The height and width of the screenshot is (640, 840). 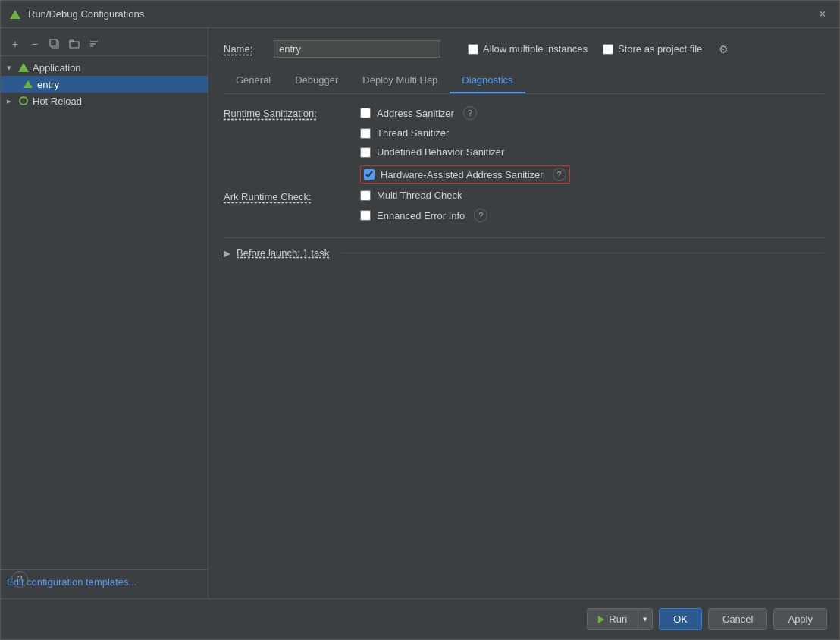 I want to click on run-main-button: Run, so click(x=613, y=619).